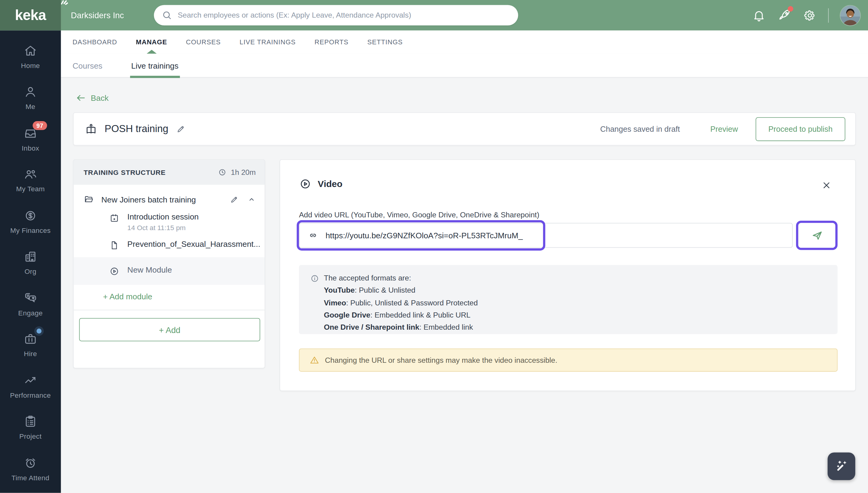 The width and height of the screenshot is (868, 493). I want to click on sidebar-item-my-team: My Team, so click(30, 180).